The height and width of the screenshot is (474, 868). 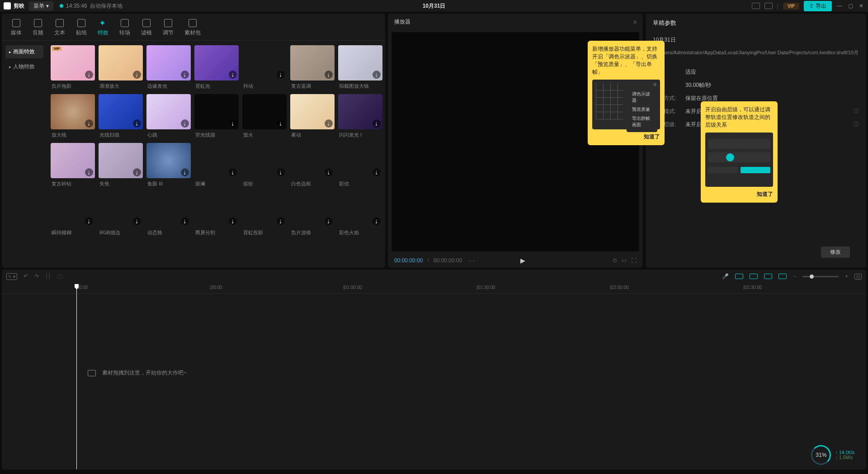 What do you see at coordinates (264, 214) in the screenshot?
I see `effect-item: ⭳霓虹投影` at bounding box center [264, 214].